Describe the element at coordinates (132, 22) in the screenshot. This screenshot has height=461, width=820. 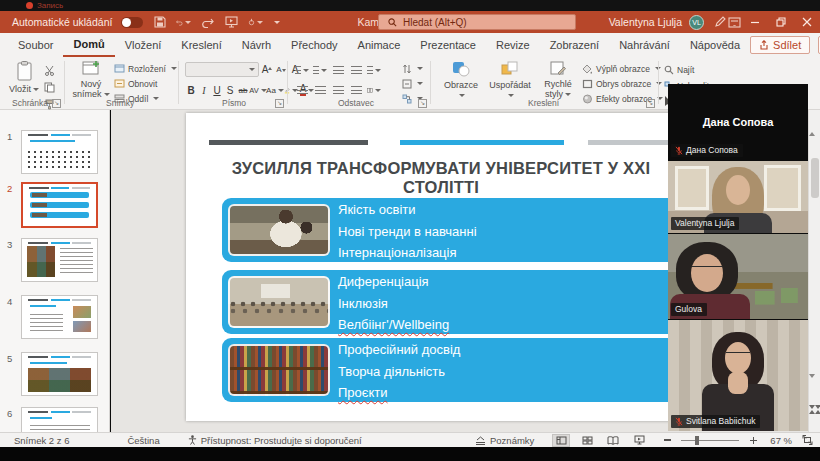
I see `autosave-toggle` at that location.